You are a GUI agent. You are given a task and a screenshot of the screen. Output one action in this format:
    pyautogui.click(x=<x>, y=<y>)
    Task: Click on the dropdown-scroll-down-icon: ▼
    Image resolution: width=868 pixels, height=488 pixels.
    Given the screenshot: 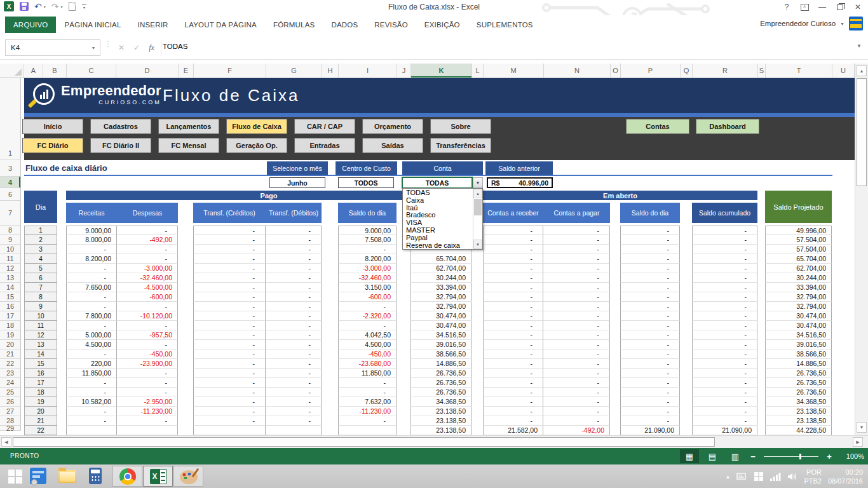 What is the action you would take?
    pyautogui.click(x=478, y=244)
    